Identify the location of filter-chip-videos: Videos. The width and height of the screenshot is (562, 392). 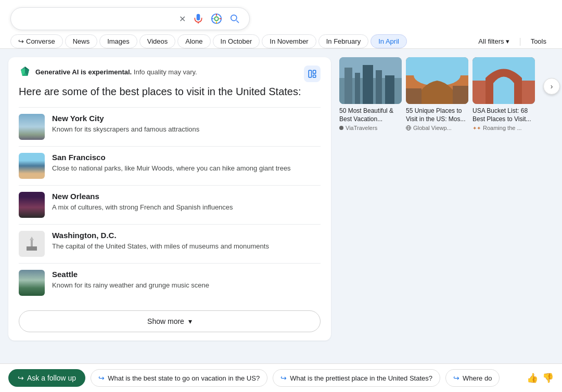
(158, 42).